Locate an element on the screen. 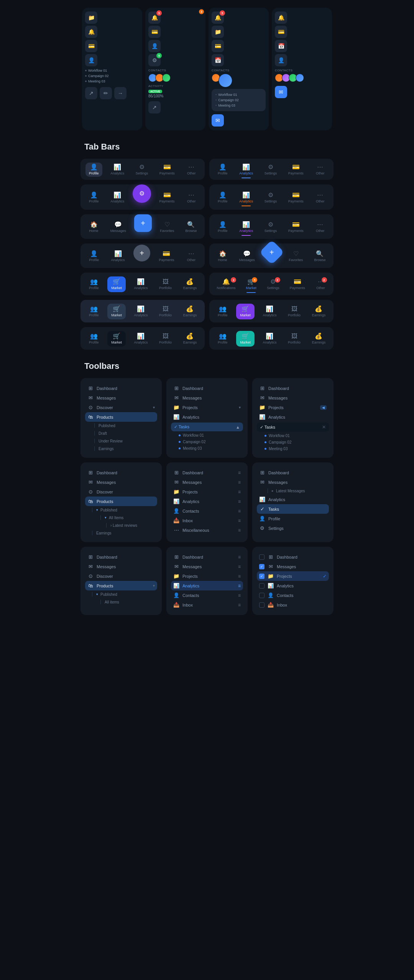  tool2-wf3: Meeting 03 is located at coordinates (207, 449).